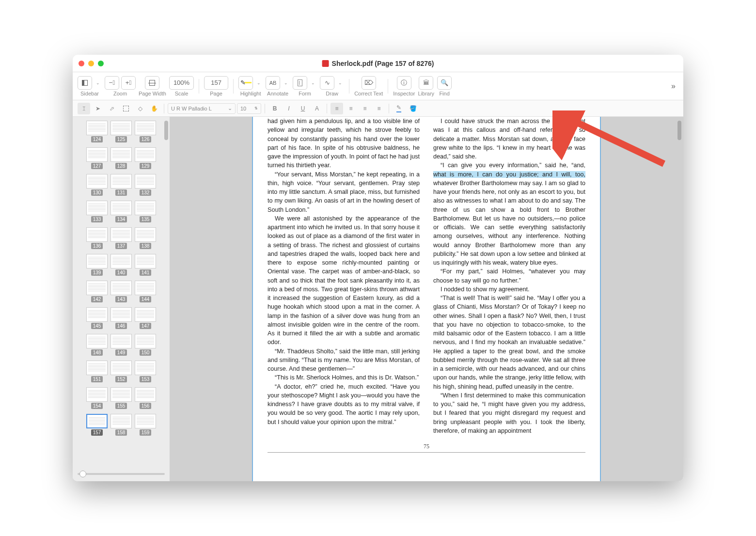  I want to click on page-width-button, so click(152, 83).